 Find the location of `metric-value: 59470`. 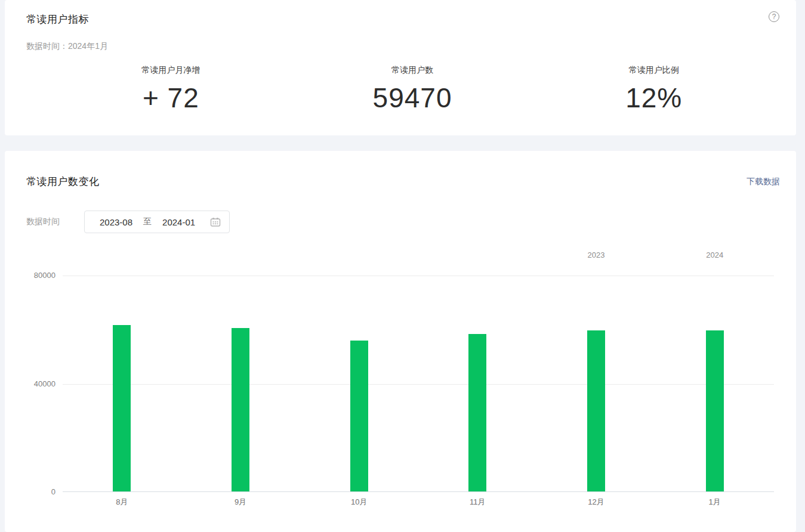

metric-value: 59470 is located at coordinates (413, 98).